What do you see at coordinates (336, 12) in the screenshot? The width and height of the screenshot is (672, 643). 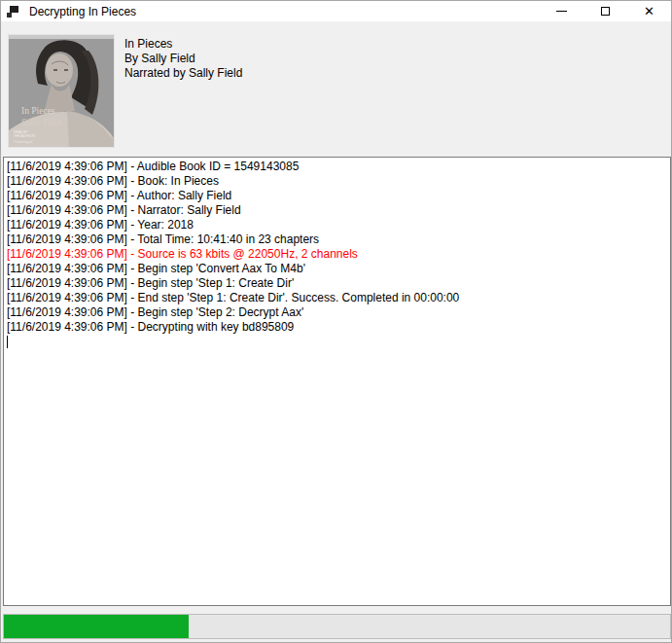 I see `titlebar: Decrypting In Pieces ✕` at bounding box center [336, 12].